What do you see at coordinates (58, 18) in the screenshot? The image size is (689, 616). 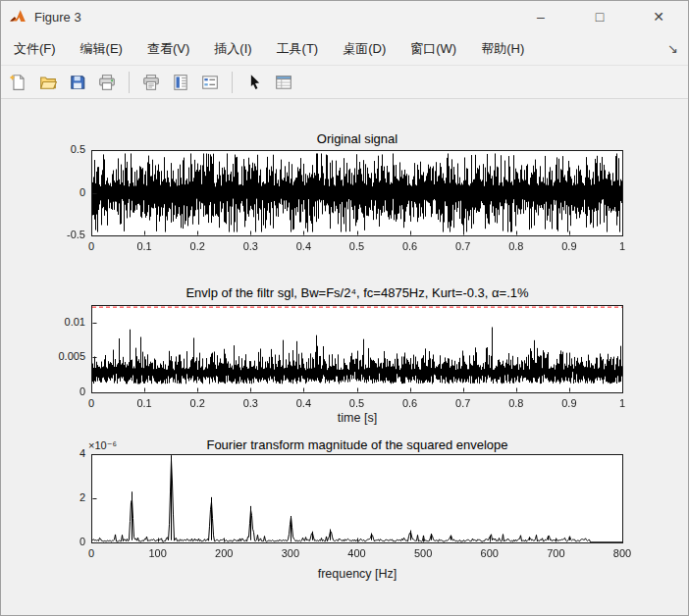 I see `window-title: Figure 3` at bounding box center [58, 18].